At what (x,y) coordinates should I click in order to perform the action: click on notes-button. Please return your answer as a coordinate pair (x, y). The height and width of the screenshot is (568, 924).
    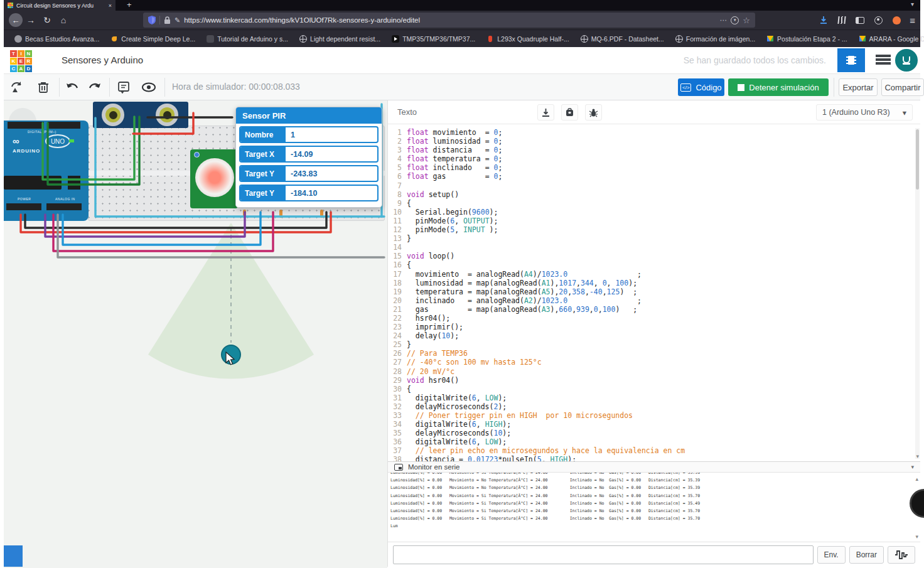
    Looking at the image, I should click on (124, 87).